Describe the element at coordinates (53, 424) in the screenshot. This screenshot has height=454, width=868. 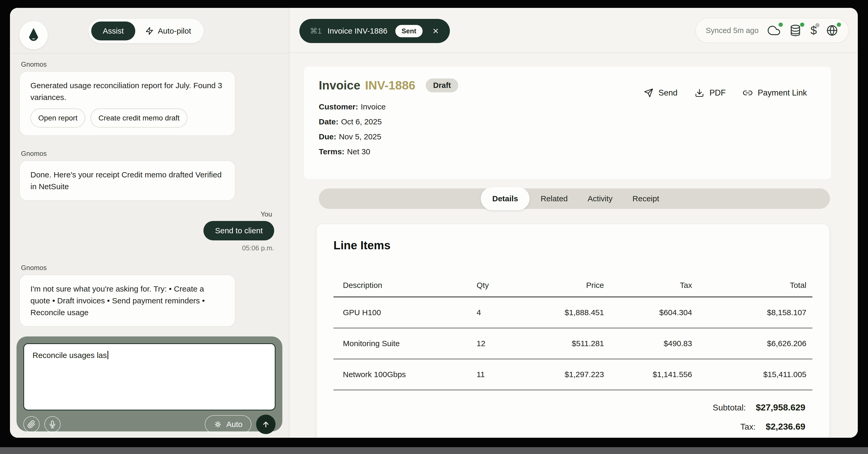
I see `voice-input-button` at that location.